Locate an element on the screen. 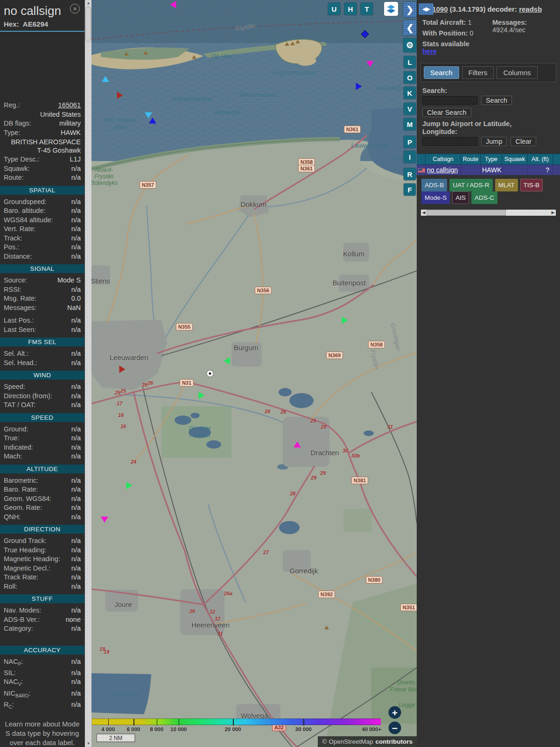 The height and width of the screenshot is (747, 560). column-header-Callsign: Callsign is located at coordinates (443, 159).